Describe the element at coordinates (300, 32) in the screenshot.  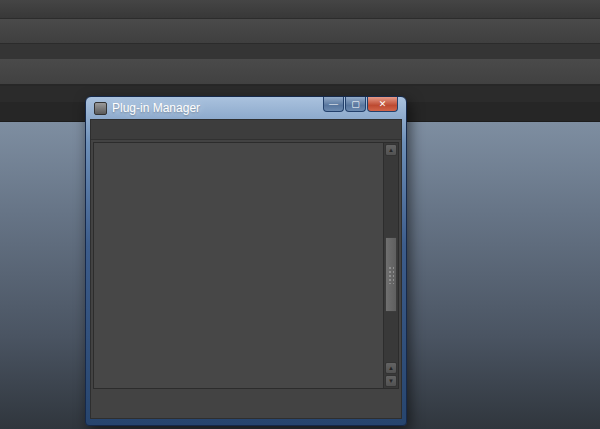
I see `status-line` at that location.